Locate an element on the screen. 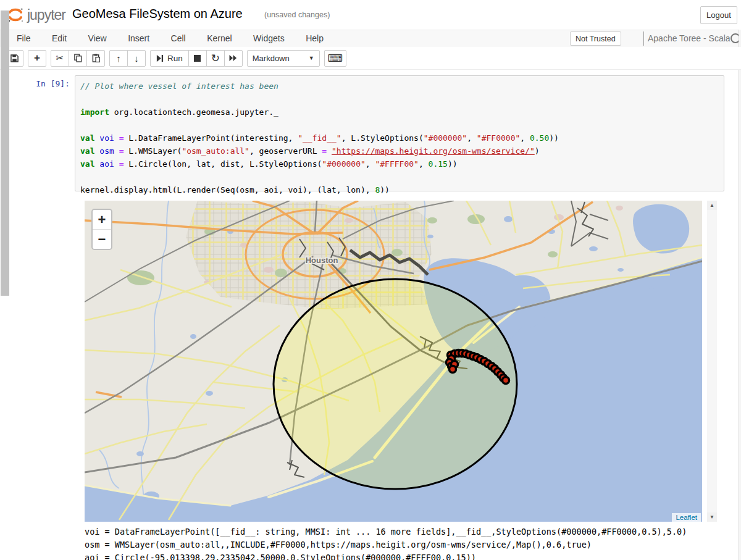 The height and width of the screenshot is (560, 741). output-scrollbar: ▲ ▼ is located at coordinates (712, 361).